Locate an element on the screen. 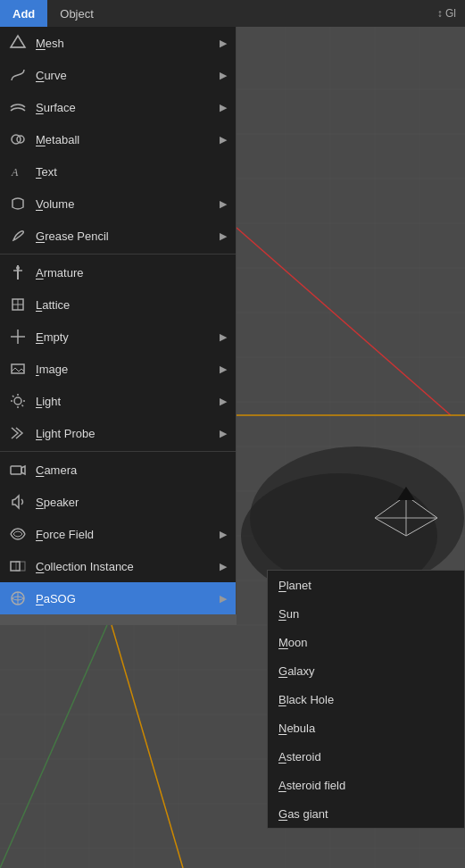 This screenshot has height=868, width=465. menu-item-camera: Camera is located at coordinates (118, 470).